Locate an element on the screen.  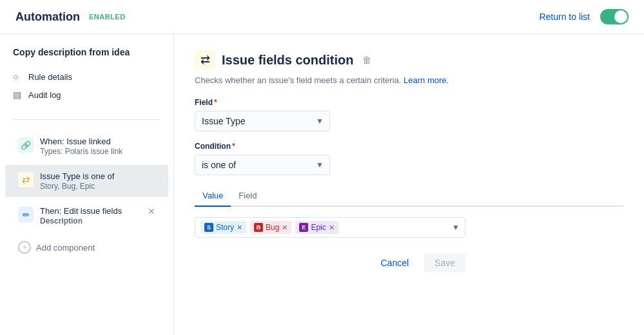
field-select: Issue Type is located at coordinates (262, 121).